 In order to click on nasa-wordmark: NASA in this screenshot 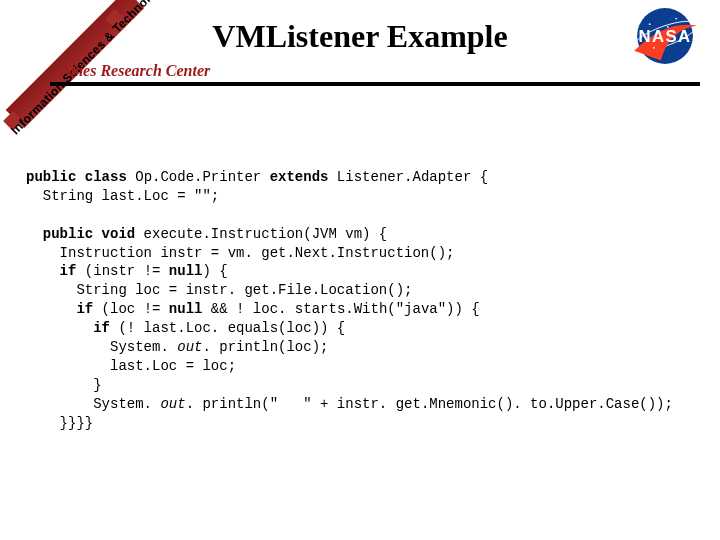, I will do `click(666, 36)`.